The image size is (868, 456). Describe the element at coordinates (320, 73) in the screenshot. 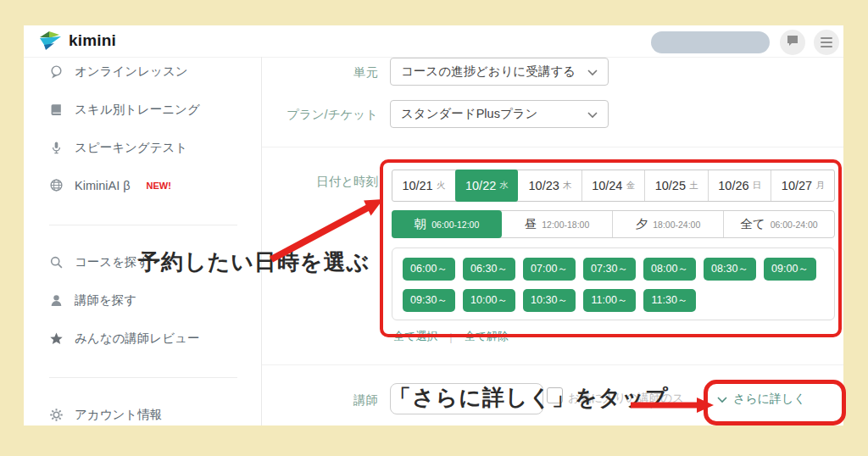

I see `unit-label: 単元` at that location.